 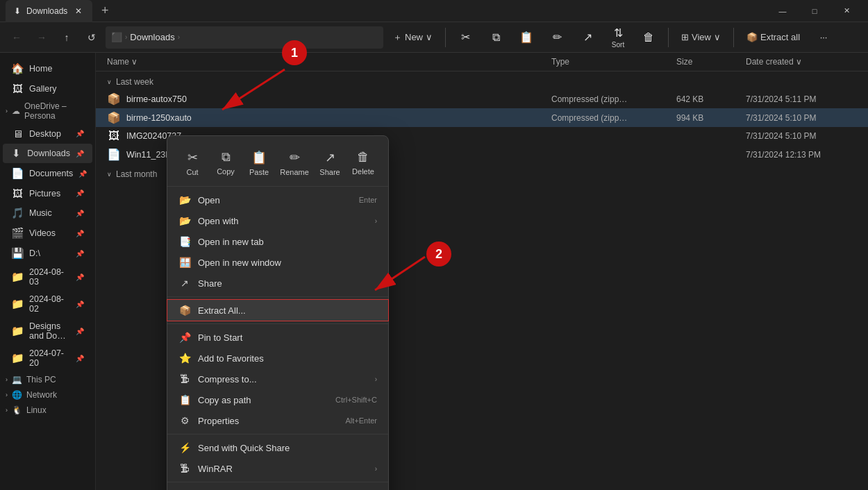 What do you see at coordinates (244, 448) in the screenshot?
I see `ctx-quick-share-label: Send with Quick Share` at bounding box center [244, 448].